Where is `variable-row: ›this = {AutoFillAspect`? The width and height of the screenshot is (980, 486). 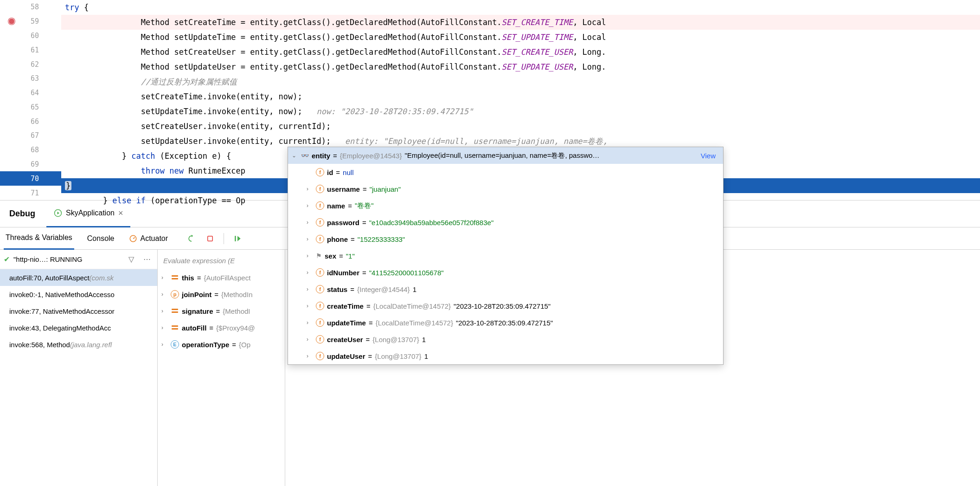 variable-row: ›this = {AutoFillAspect is located at coordinates (221, 278).